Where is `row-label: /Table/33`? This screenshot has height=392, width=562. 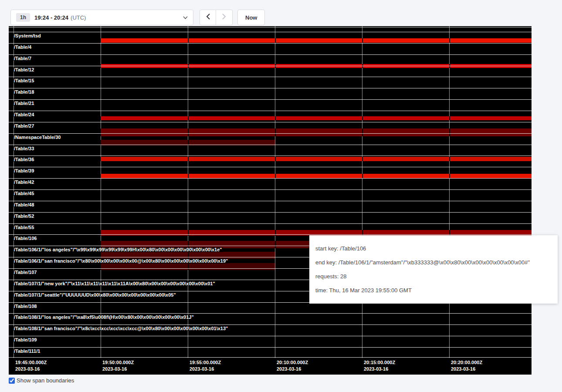
row-label: /Table/33 is located at coordinates (24, 149).